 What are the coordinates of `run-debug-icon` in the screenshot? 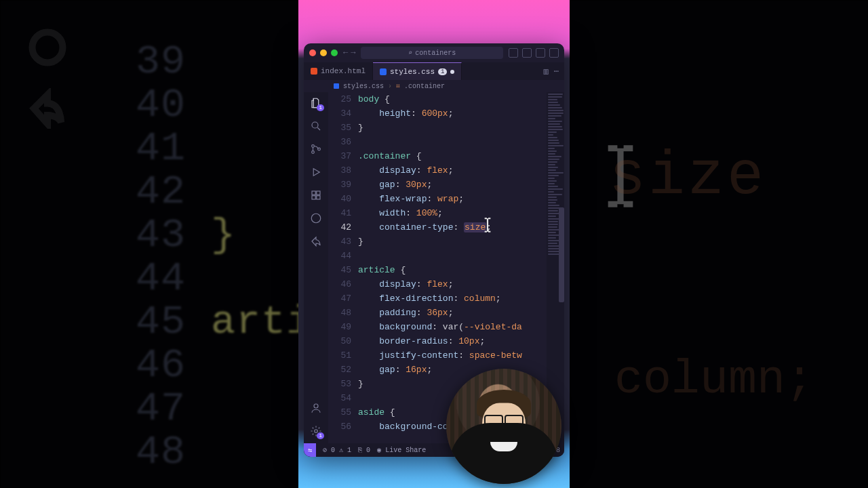 It's located at (316, 172).